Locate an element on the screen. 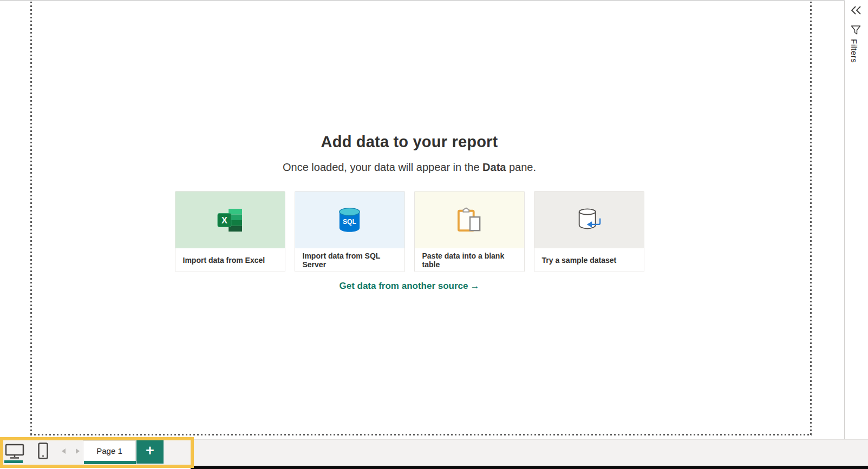  sql-database-icon: SQL is located at coordinates (350, 220).